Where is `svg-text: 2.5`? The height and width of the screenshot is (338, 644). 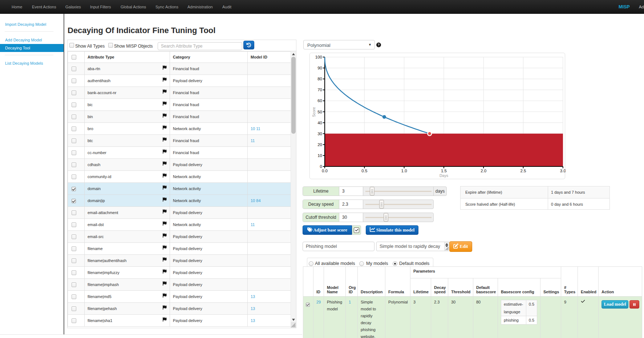 svg-text: 2.5 is located at coordinates (523, 171).